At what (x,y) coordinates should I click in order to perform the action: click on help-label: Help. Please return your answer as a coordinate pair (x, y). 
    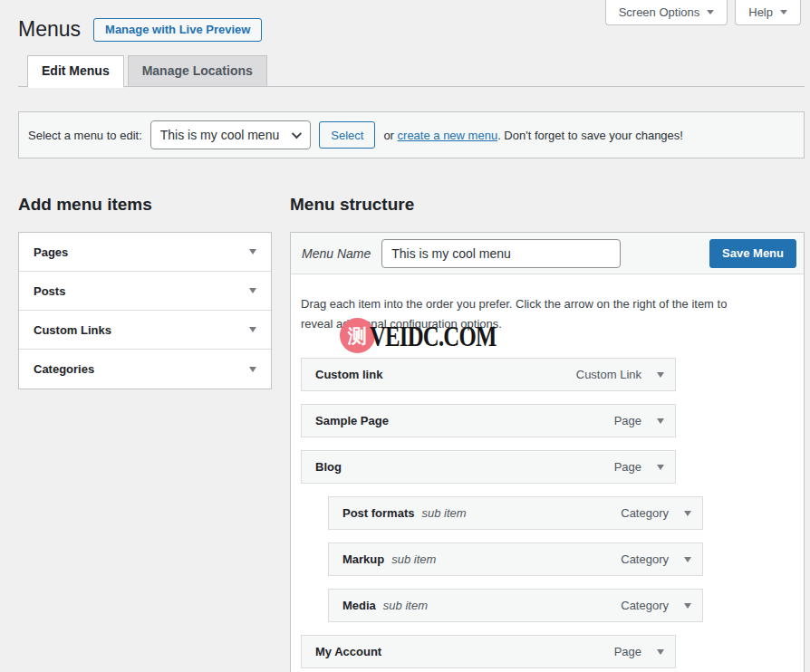
    Looking at the image, I should click on (761, 13).